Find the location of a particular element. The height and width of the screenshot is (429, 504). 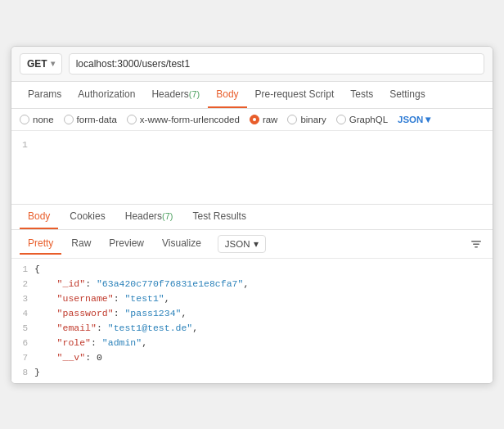

code-content is located at coordinates (263, 167).